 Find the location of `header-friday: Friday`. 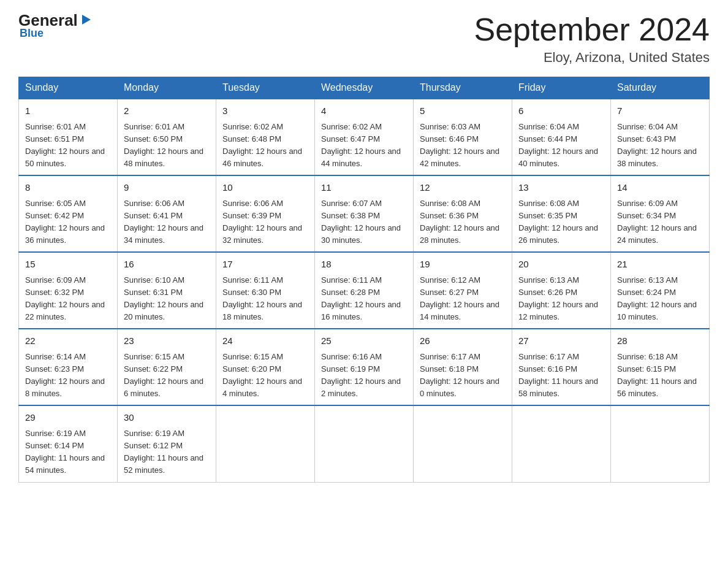

header-friday: Friday is located at coordinates (561, 88).